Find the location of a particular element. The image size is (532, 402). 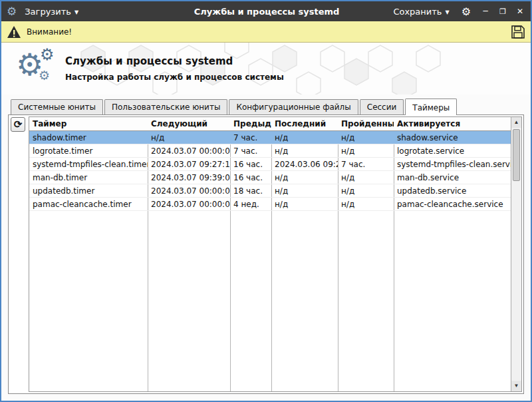

tab-timers: Таймеры is located at coordinates (431, 106).